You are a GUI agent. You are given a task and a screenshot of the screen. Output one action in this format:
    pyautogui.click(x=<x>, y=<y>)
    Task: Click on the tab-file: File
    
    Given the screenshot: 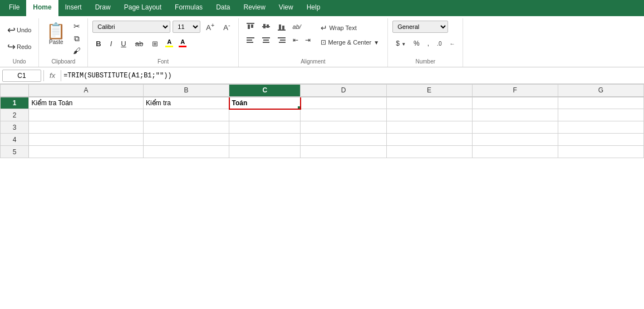 What is the action you would take?
    pyautogui.click(x=14, y=8)
    